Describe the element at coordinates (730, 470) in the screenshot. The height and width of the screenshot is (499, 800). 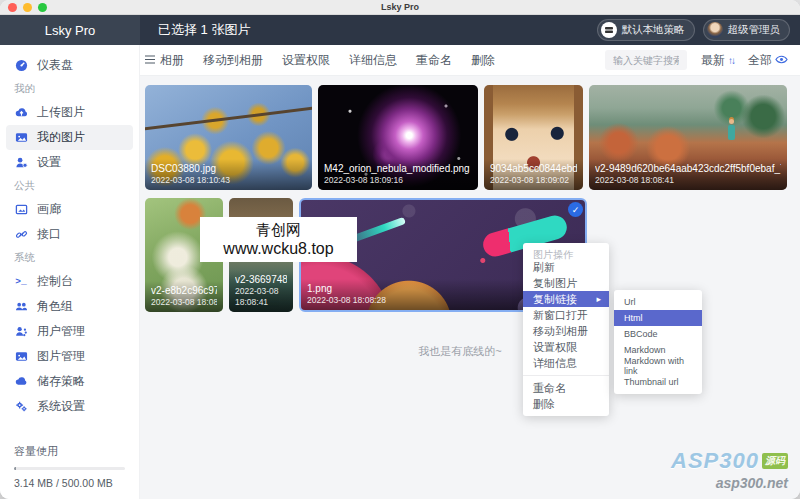
I see `corner-watermark: ASP300 源码 asp300.net` at that location.